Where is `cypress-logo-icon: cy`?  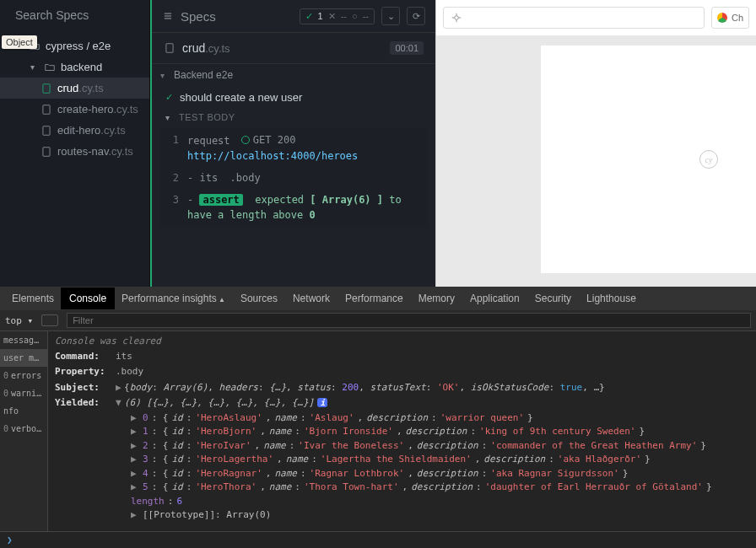 cypress-logo-icon: cy is located at coordinates (709, 159).